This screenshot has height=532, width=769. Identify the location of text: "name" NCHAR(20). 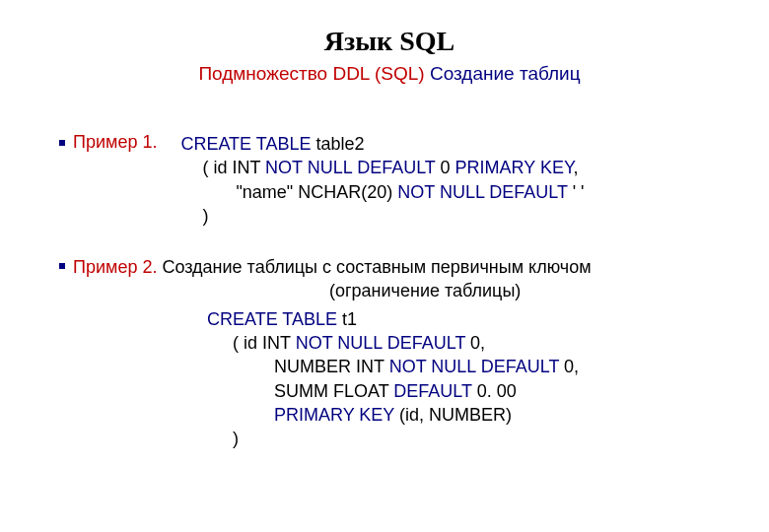
(316, 192).